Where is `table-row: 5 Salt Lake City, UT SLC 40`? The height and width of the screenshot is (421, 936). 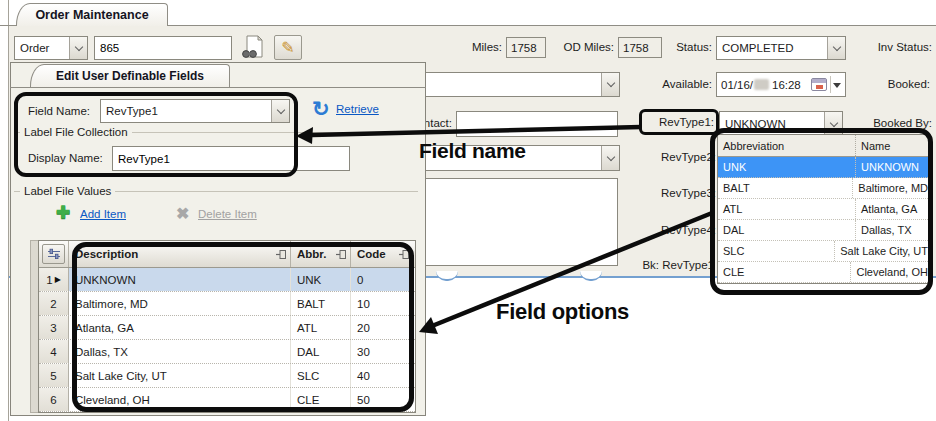
table-row: 5 Salt Lake City, UT SLC 40 is located at coordinates (227, 376).